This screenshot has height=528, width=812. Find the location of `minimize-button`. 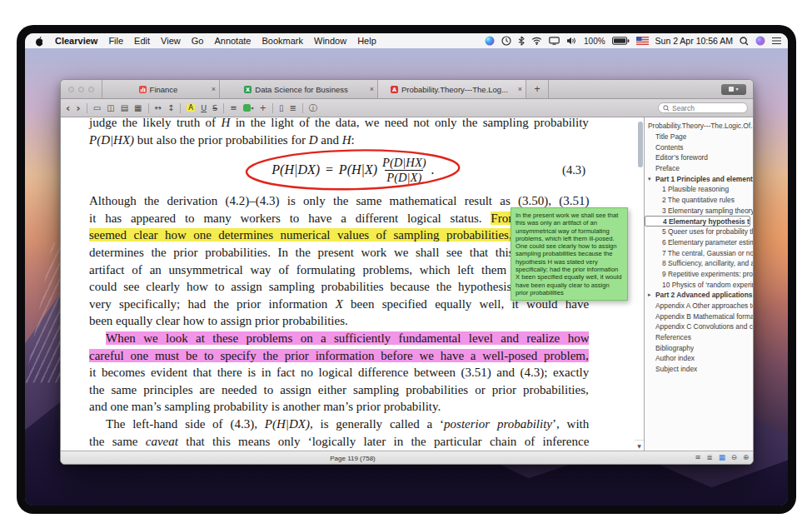

minimize-button is located at coordinates (82, 90).